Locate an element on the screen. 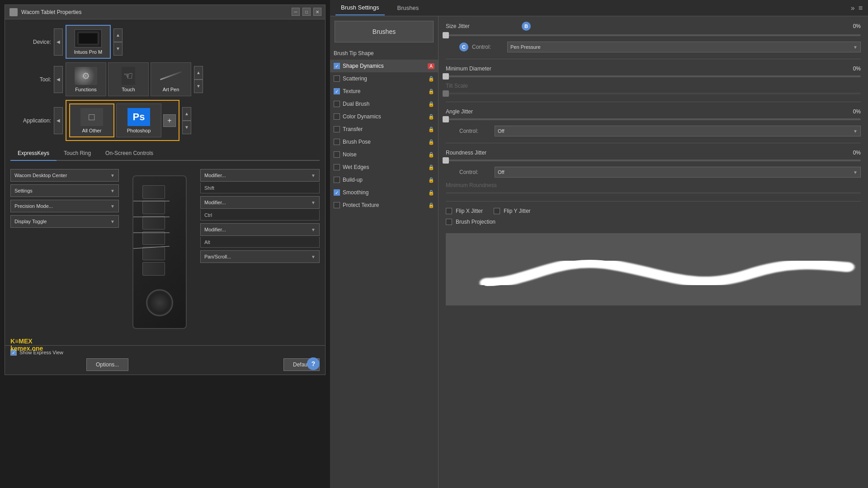 This screenshot has height=488, width=868. ek-settings: Settings ▼ is located at coordinates (65, 191).